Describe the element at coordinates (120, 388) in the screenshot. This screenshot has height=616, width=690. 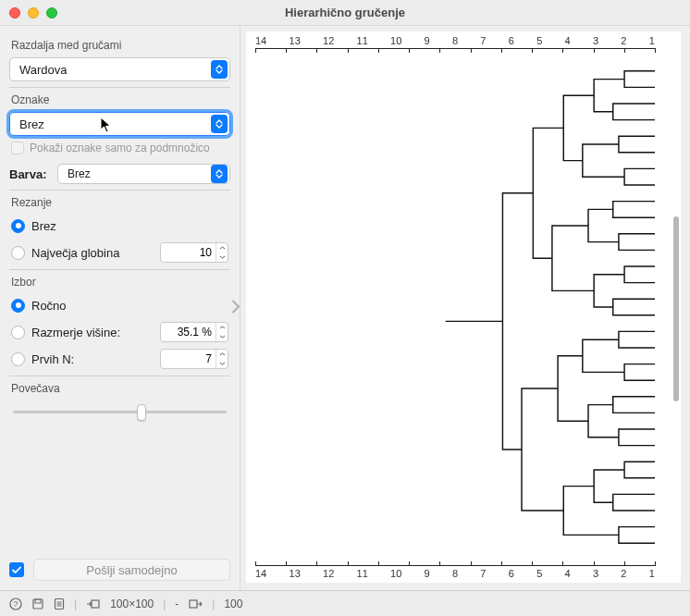
I see `zoom-group-label: Povečava` at that location.